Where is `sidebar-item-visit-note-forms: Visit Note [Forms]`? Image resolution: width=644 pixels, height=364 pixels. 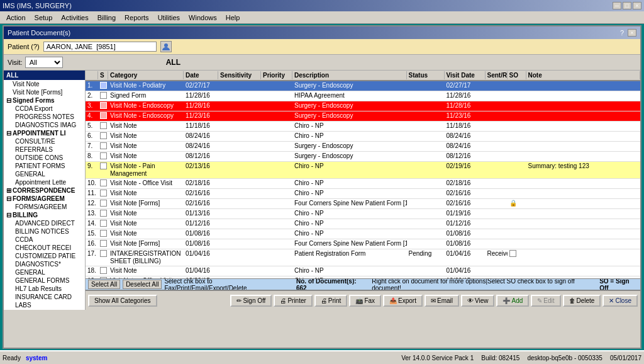 sidebar-item-visit-note-forms: Visit Note [Forms] is located at coordinates (44, 92).